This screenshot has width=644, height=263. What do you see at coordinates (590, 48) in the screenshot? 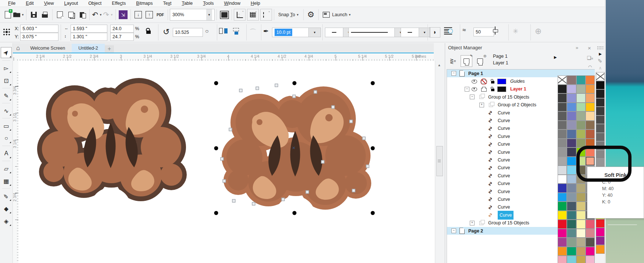
I see `docker-close-button: ×` at bounding box center [590, 48].